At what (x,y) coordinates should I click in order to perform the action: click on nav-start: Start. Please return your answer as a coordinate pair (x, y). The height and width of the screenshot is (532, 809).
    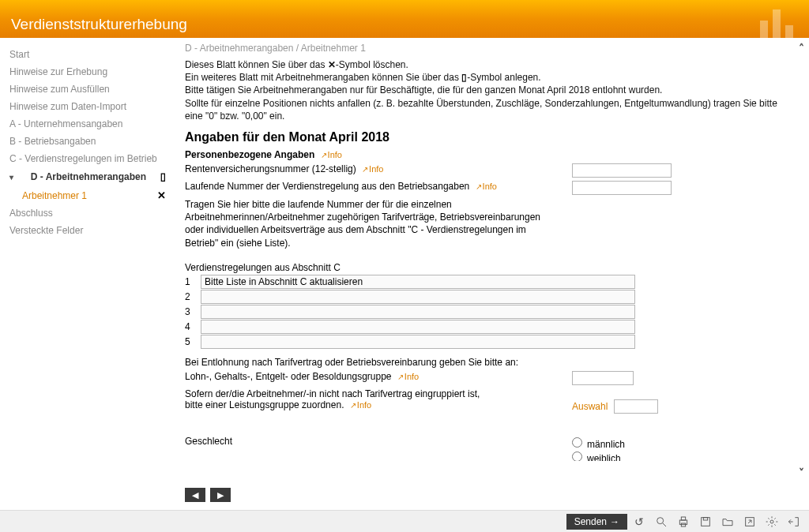
    Looking at the image, I should click on (88, 54).